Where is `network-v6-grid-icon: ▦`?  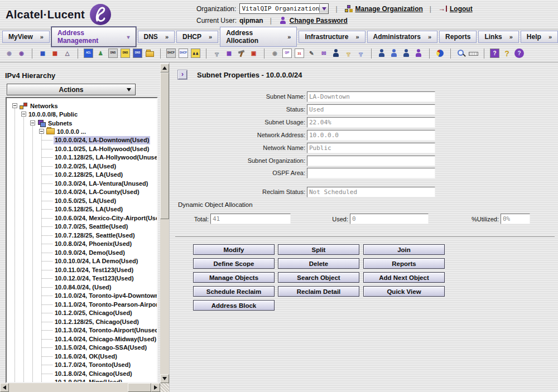 network-v6-grid-icon: ▦ is located at coordinates (55, 54).